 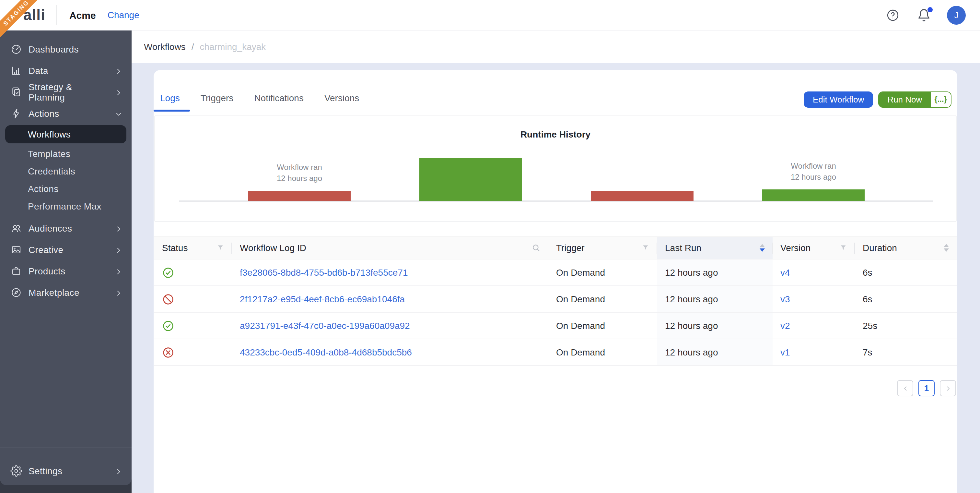 I want to click on edit-workflow-button: Edit Workflow, so click(x=838, y=99).